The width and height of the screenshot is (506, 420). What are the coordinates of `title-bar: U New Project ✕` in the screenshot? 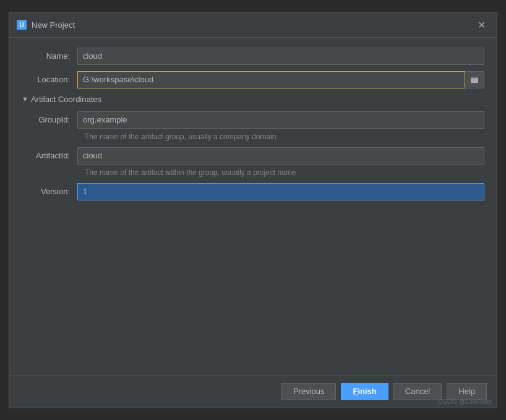 It's located at (253, 25).